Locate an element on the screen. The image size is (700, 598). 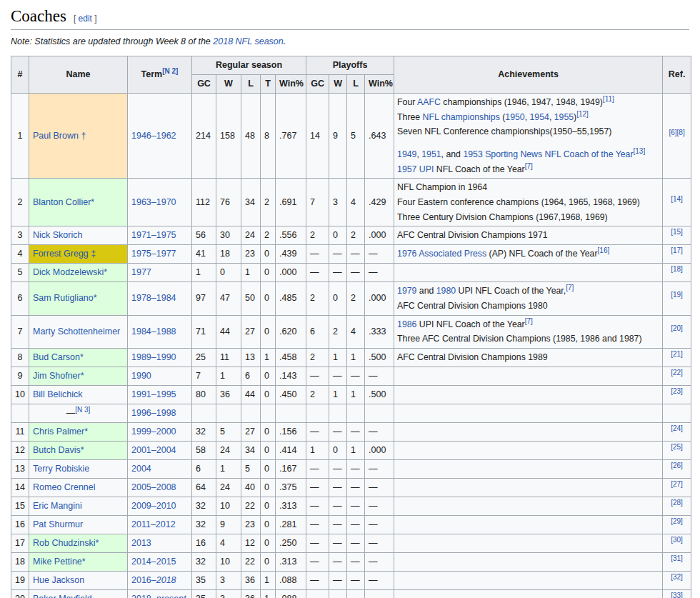
wiki-link: 2011–2012 is located at coordinates (154, 524).